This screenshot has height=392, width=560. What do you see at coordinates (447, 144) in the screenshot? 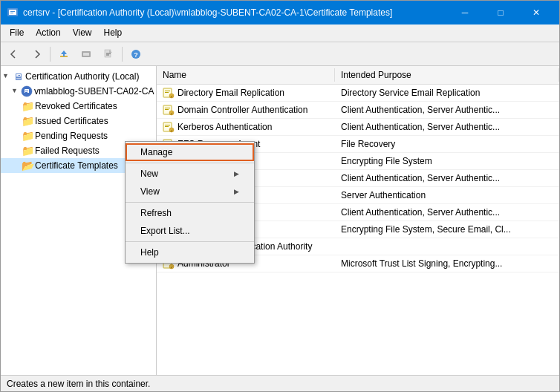
I see `cell-purpose-3: File Recovery` at bounding box center [447, 144].